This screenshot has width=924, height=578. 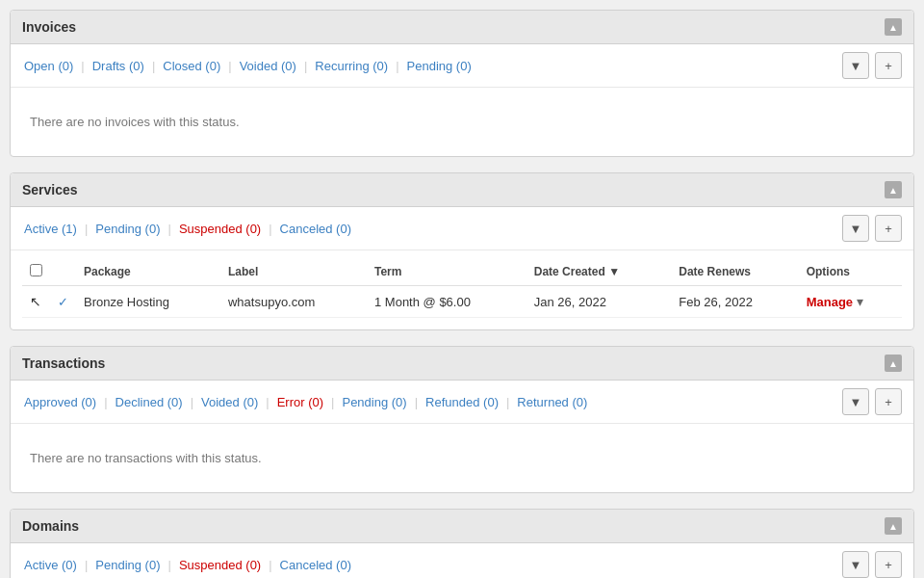 I want to click on sort-arrow-icon: ▼, so click(x=614, y=272).